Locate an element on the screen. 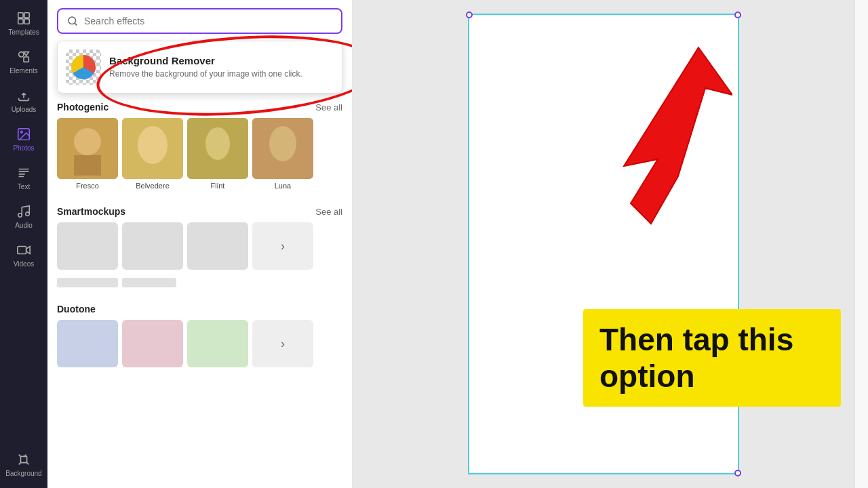 The image size is (868, 488). background-icon is located at coordinates (24, 460).